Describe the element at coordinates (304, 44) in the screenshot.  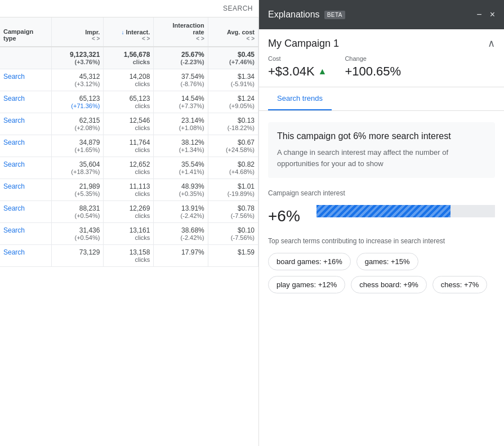
I see `campaign-name: My Campaign 1` at that location.